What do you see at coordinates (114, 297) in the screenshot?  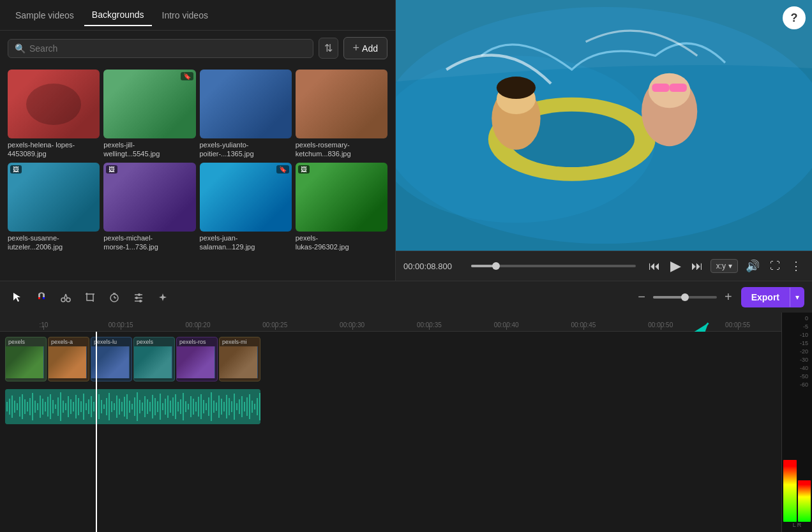 I see `timer-icon` at bounding box center [114, 297].